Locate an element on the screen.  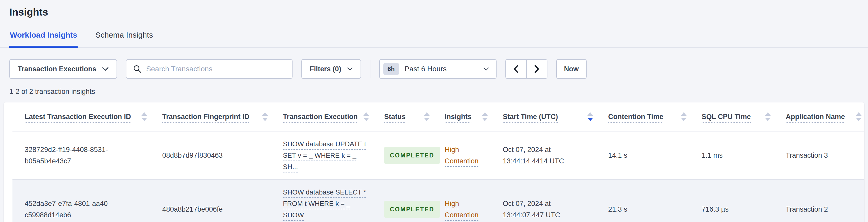
column-header-start-time: Start Time (UTC) is located at coordinates (543, 117).